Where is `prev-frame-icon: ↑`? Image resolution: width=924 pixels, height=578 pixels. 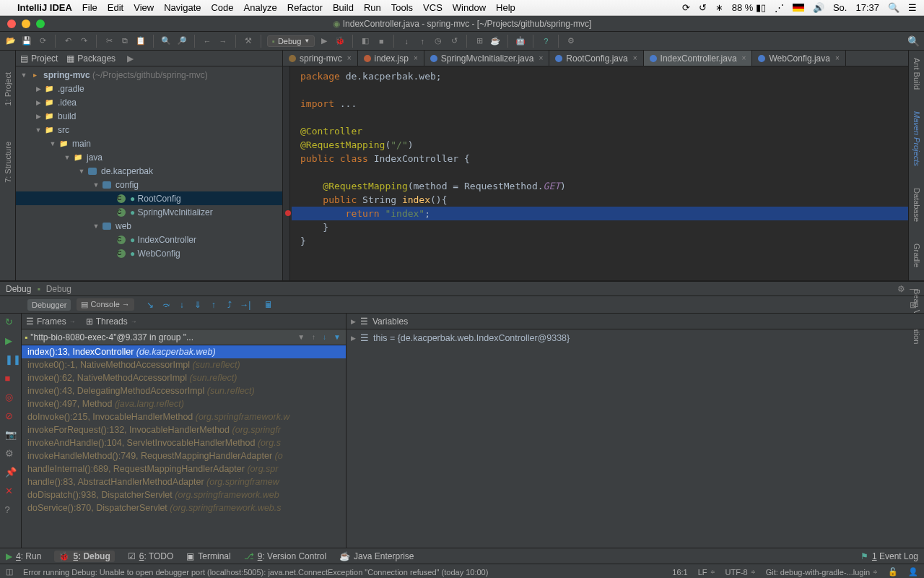
prev-frame-icon: ↑ is located at coordinates (313, 337).